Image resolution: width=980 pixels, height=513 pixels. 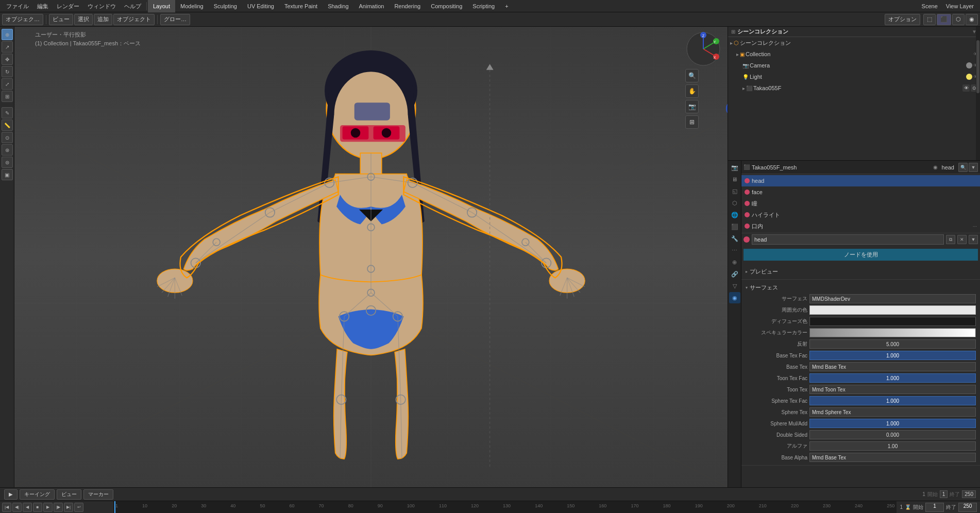 I want to click on keying-btn: キーイング, so click(x=37, y=494).